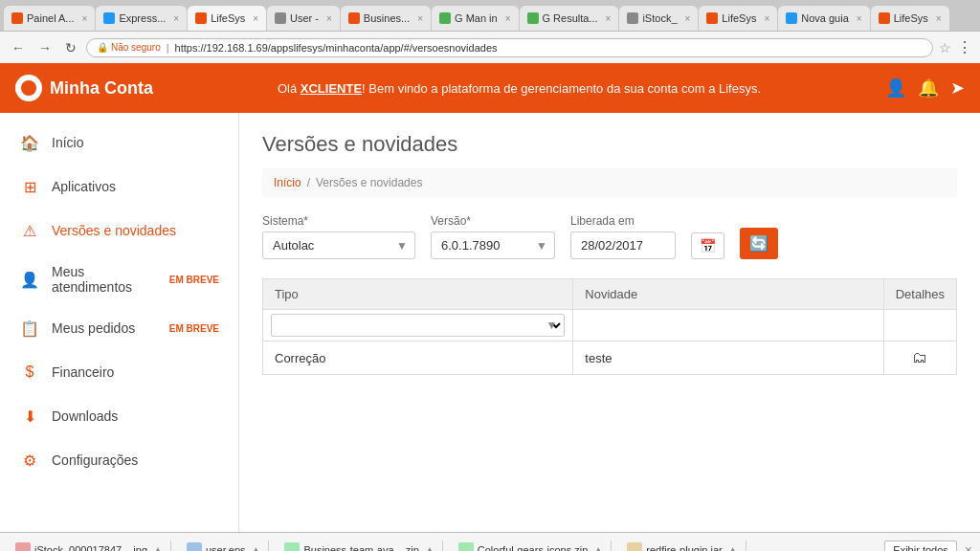 The width and height of the screenshot is (980, 551). What do you see at coordinates (920, 325) in the screenshot?
I see `filter-detalhes-cell` at bounding box center [920, 325].